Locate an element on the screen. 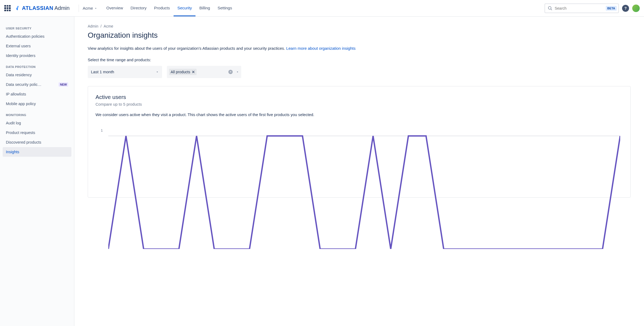 The width and height of the screenshot is (644, 326). product-tag-label: All products is located at coordinates (180, 72).